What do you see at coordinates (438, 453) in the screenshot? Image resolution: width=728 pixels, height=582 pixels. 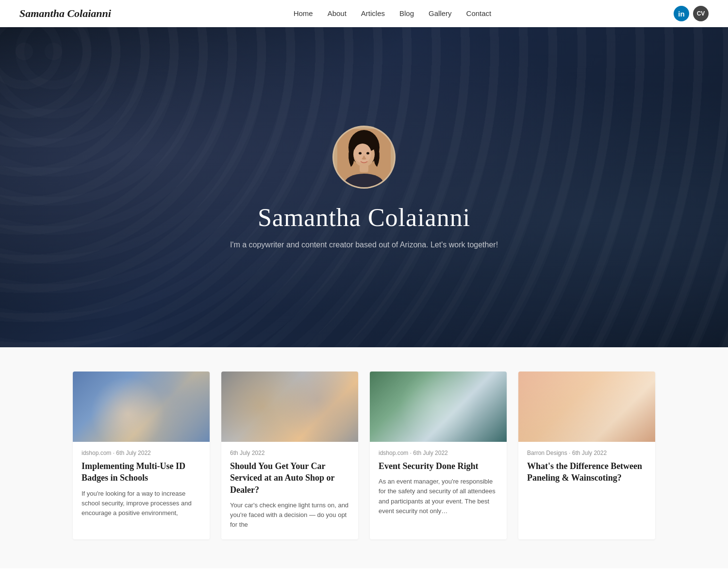 I see `card-3-source: idshop.com · 6th July 2022` at bounding box center [438, 453].